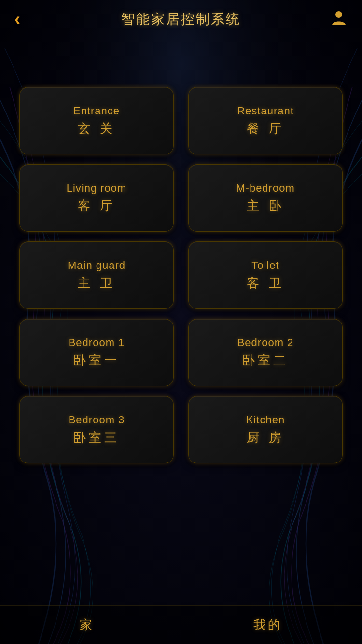  I want to click on room-en-main-guard: Main guard, so click(97, 266).